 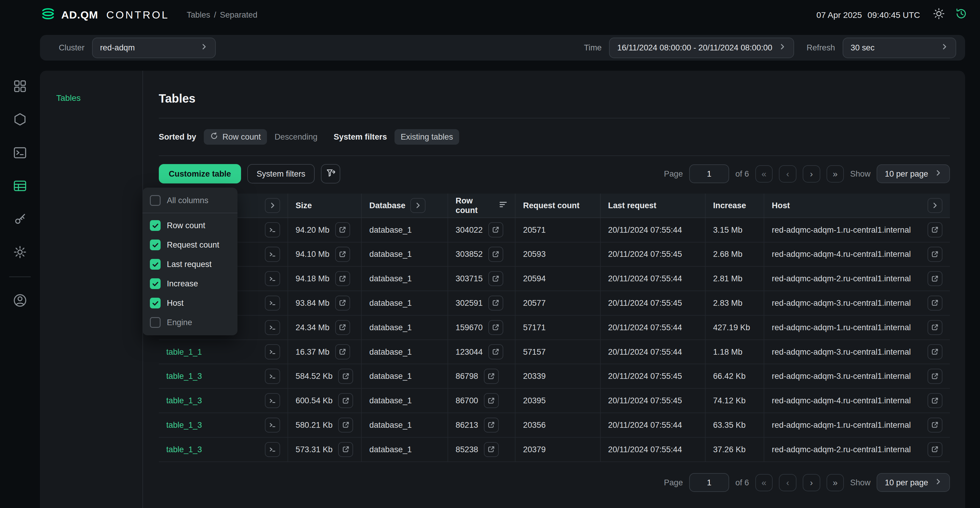 I want to click on header-database: Database, so click(x=404, y=206).